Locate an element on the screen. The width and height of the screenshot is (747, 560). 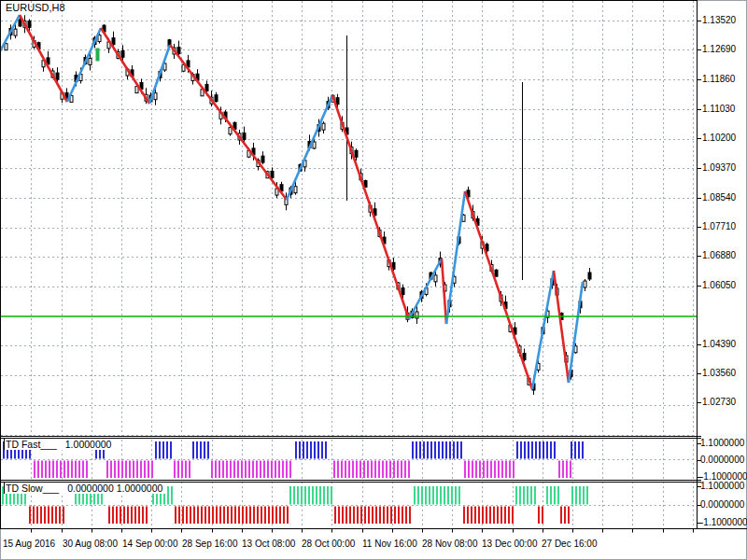
td-slow-name: TD Slow___ is located at coordinates (32, 488).